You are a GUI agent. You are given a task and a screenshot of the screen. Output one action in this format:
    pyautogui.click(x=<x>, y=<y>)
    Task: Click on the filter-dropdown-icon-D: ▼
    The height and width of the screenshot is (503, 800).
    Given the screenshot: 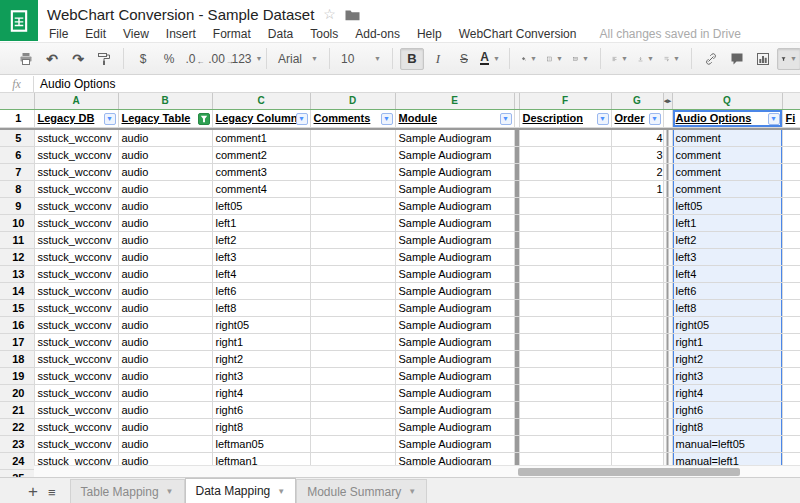 What is the action you would take?
    pyautogui.click(x=387, y=119)
    